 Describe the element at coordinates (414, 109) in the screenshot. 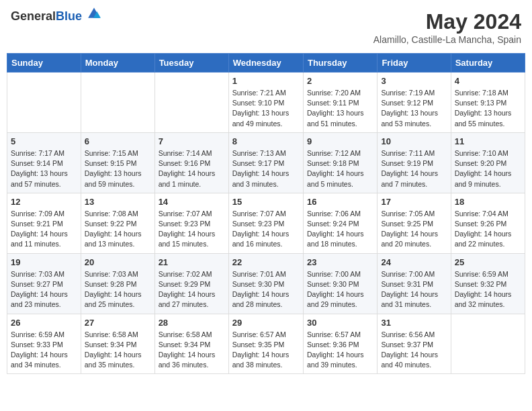

I see `day-info: Sunrise: 7:19 AMSunset: 9:12 PMDaylight:…` at that location.